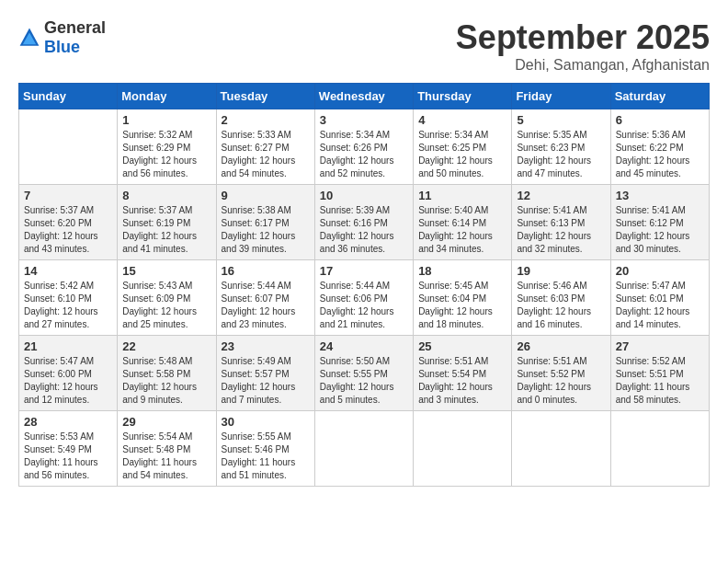 This screenshot has height=563, width=728. Describe the element at coordinates (561, 195) in the screenshot. I see `day-number: 12` at that location.